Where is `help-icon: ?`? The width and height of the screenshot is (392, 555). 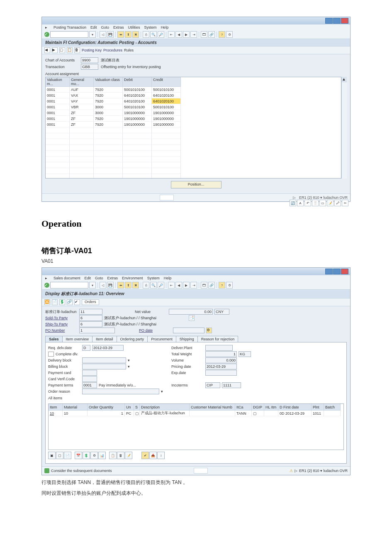 help-icon: ? is located at coordinates (222, 34).